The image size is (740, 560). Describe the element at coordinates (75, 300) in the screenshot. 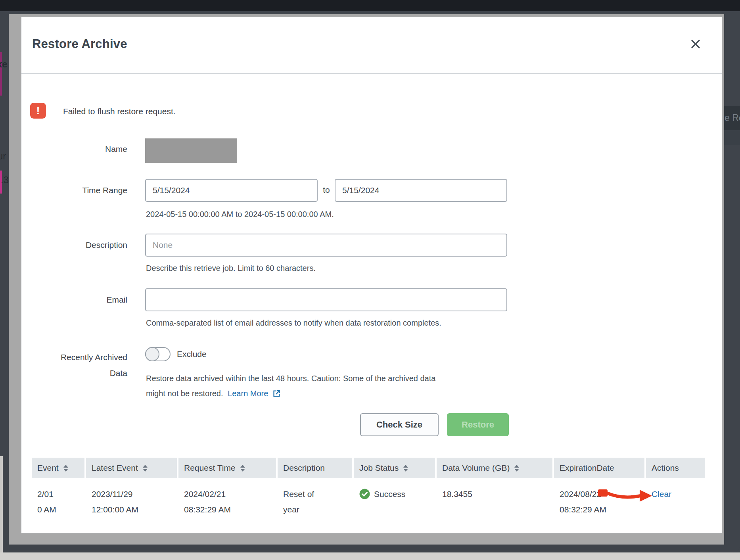

I see `email-label: Email` at that location.